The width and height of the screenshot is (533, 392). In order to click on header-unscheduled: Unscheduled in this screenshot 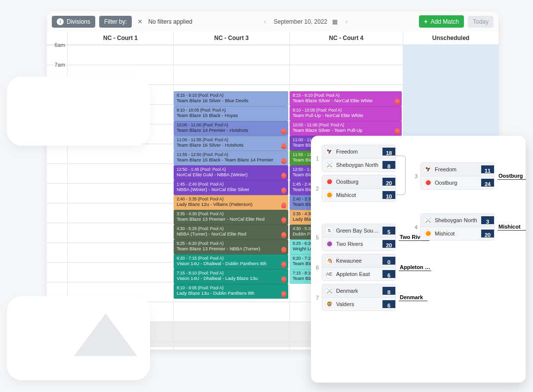, I will do `click(451, 38)`.